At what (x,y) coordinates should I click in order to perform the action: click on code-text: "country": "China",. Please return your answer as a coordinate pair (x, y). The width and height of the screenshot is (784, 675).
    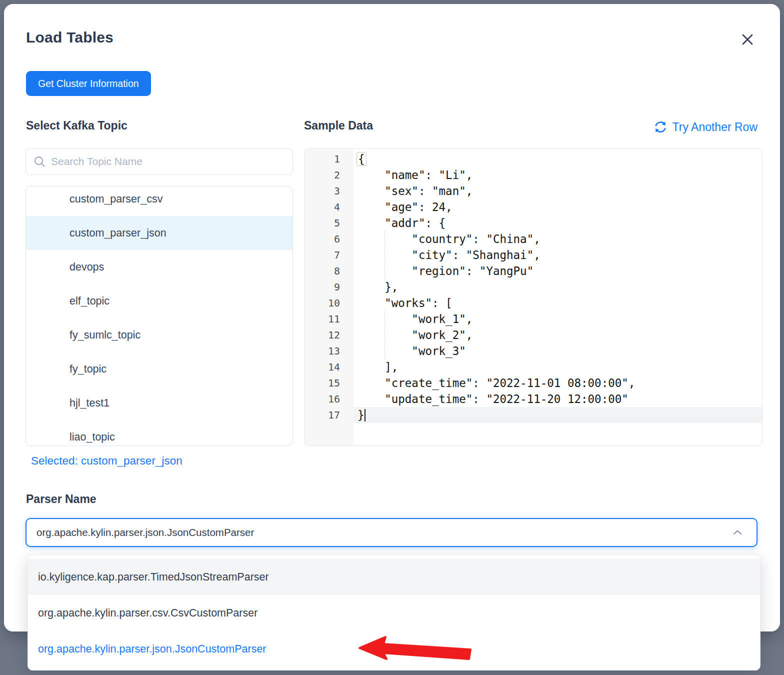
    Looking at the image, I should click on (558, 239).